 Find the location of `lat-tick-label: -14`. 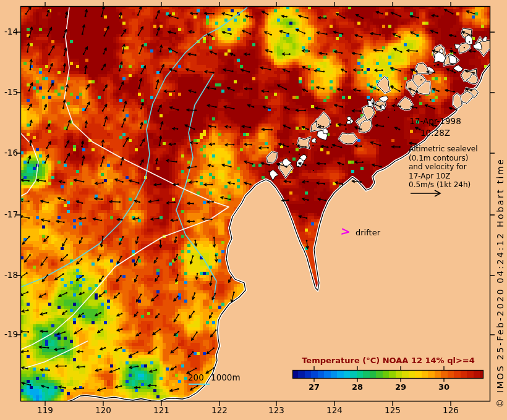

lat-tick-label: -14 is located at coordinates (9, 32).